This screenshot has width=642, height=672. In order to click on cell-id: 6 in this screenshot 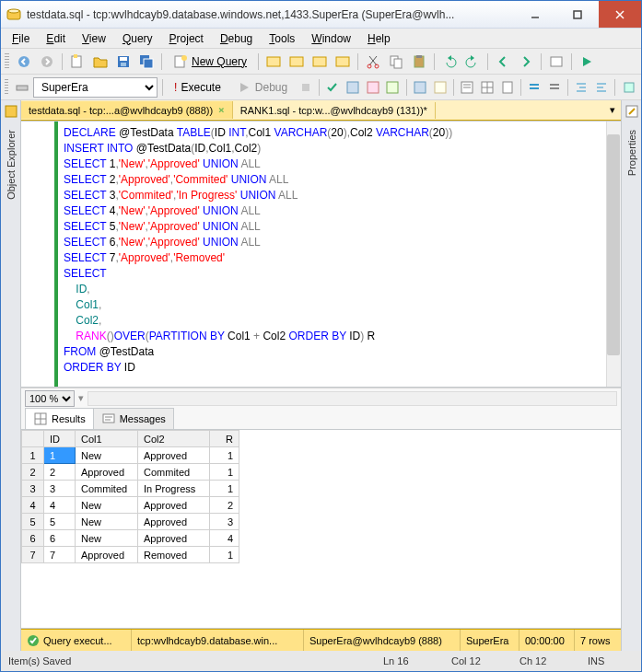, I will do `click(60, 539)`.